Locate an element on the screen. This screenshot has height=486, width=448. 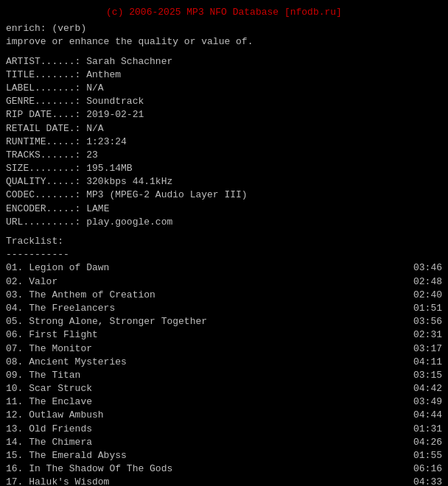
track-number-title: 14. The Chimera is located at coordinates (209, 443).